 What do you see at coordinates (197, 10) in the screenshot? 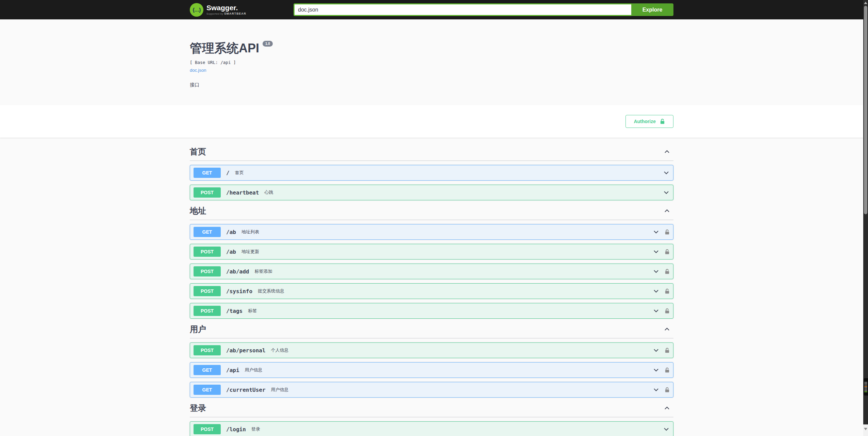
I see `swagger-logo-icon: {…}` at bounding box center [197, 10].